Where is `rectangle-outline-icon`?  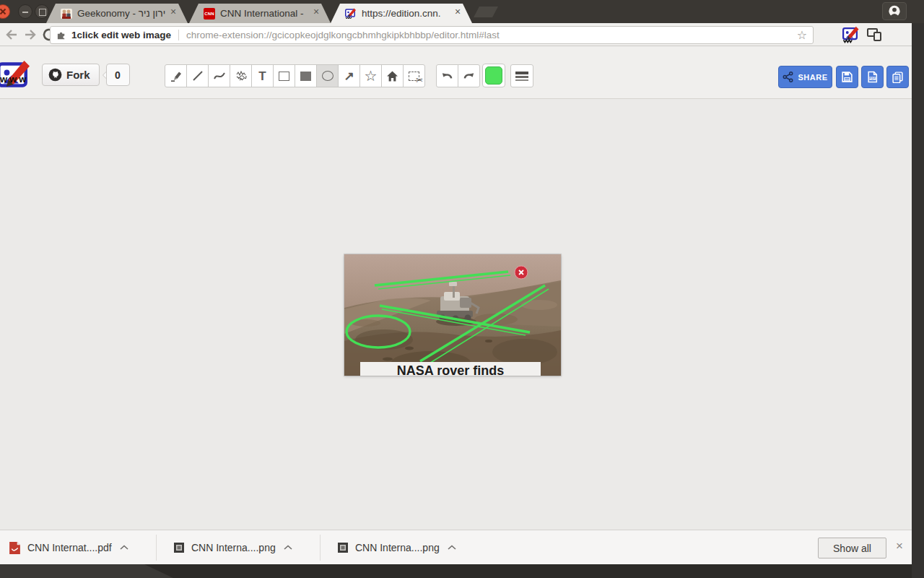 rectangle-outline-icon is located at coordinates (284, 77).